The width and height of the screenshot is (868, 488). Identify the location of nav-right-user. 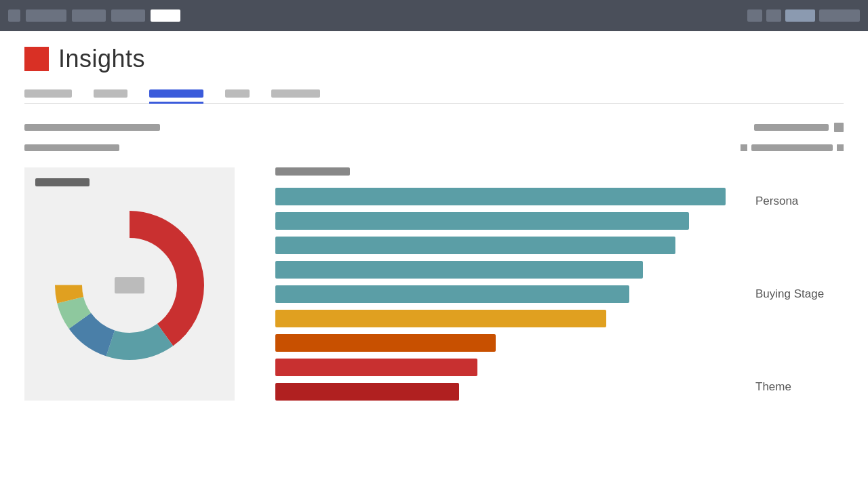
(840, 16).